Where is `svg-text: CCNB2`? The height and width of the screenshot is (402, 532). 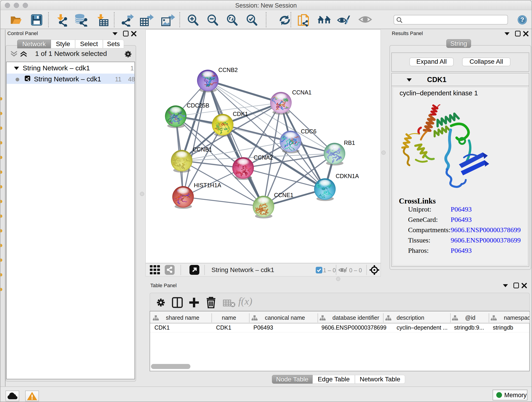
svg-text: CCNB2 is located at coordinates (228, 70).